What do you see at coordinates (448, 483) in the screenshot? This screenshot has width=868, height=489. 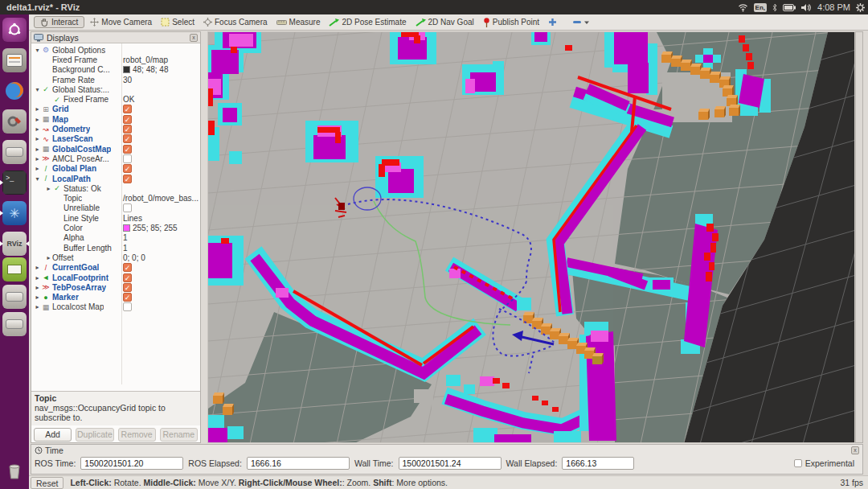 I see `status-bar: Reset Left-Click: Rotate. Middle-Click: …` at bounding box center [448, 483].